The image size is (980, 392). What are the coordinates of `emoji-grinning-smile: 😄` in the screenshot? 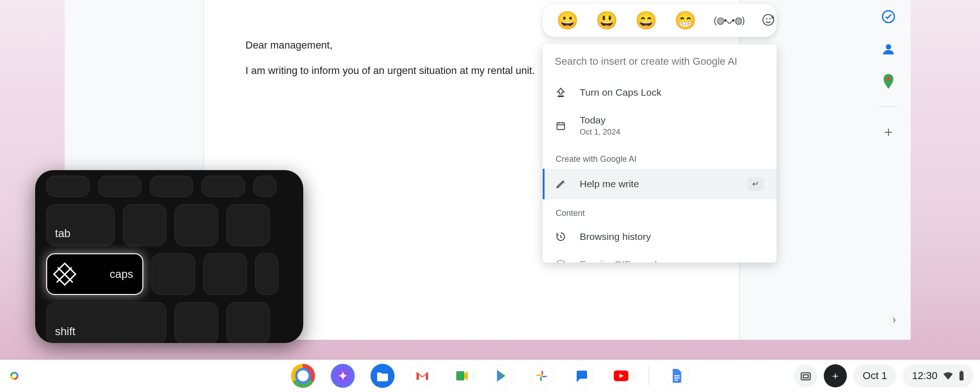 It's located at (646, 20).